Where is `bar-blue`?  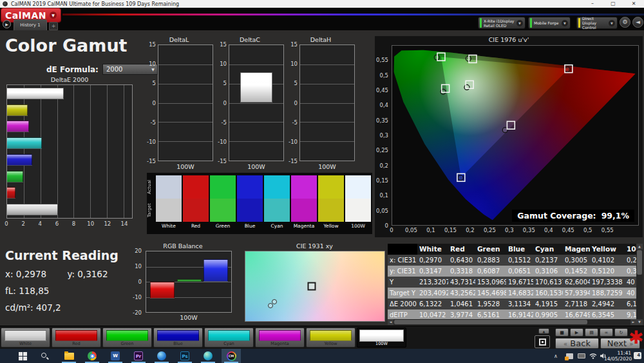
bar-blue is located at coordinates (19, 160).